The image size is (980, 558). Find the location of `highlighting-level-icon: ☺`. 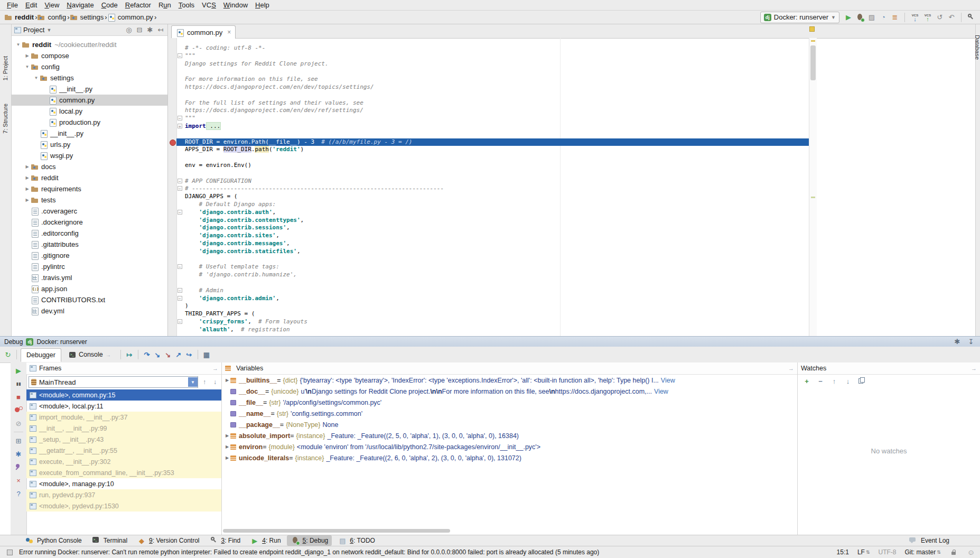

highlighting-level-icon: ☺ is located at coordinates (971, 552).